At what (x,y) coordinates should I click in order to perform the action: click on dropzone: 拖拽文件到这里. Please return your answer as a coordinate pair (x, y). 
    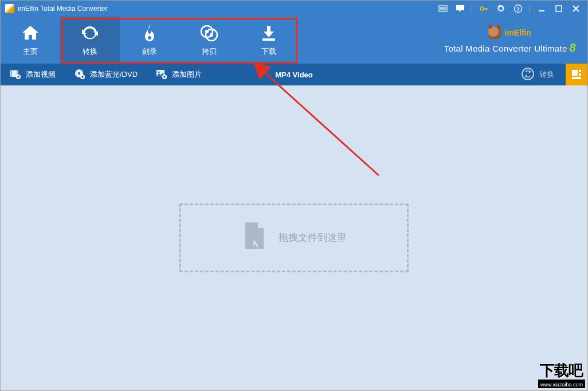
    Looking at the image, I should click on (294, 238).